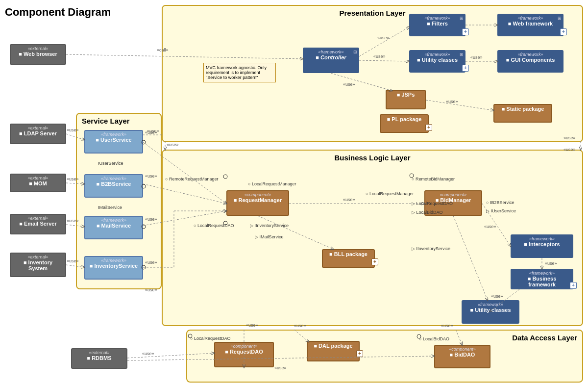  What do you see at coordinates (240, 73) in the screenshot?
I see `mvc-note: MVC framework agnostic. Only requirement…` at bounding box center [240, 73].